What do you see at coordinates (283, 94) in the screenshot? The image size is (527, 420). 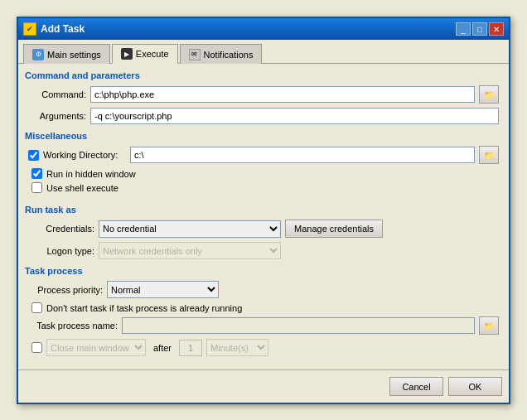 I see `command-input` at bounding box center [283, 94].